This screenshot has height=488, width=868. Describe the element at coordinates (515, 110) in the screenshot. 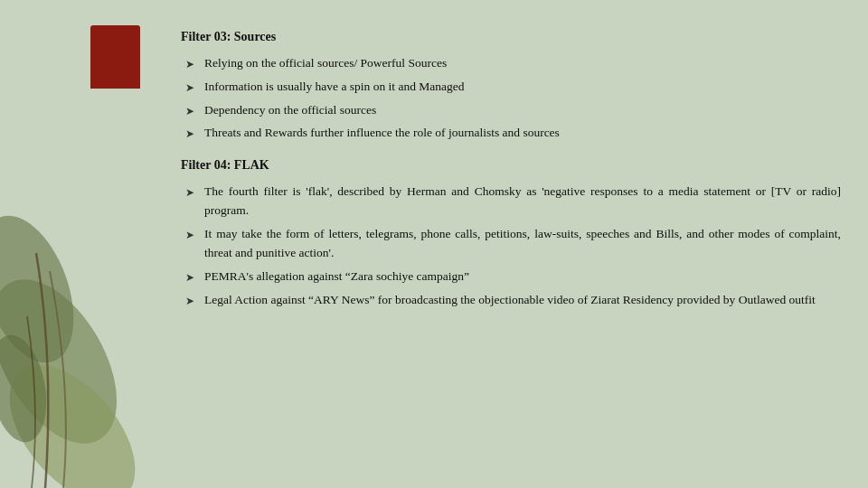

I see `list-item: ➤ Dependency on the official sources` at that location.